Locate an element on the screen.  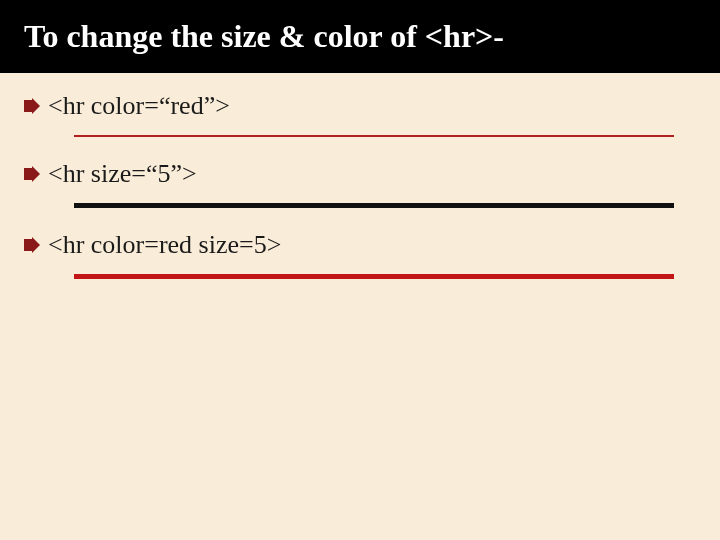
list-item: <hr color=“red”> is located at coordinates (360, 114).